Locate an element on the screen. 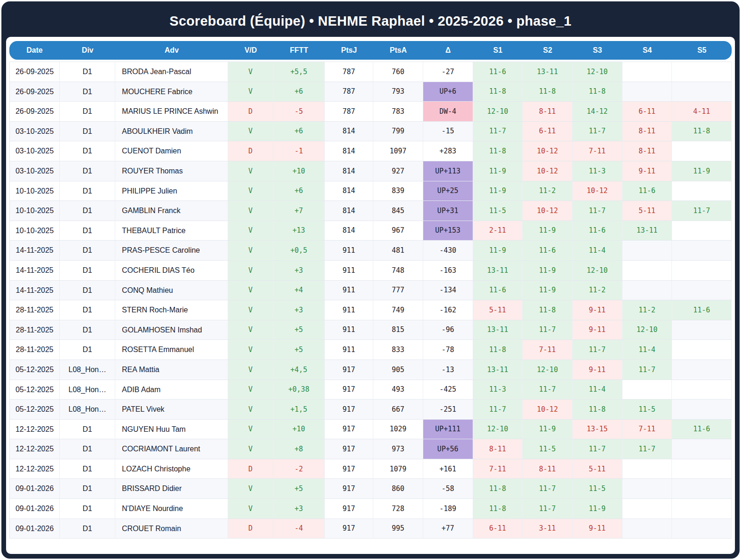 The width and height of the screenshot is (741, 560). table-row: 10-10-2025 D1 PHILIPPE Julien V +6 814 8… is located at coordinates (370, 191).